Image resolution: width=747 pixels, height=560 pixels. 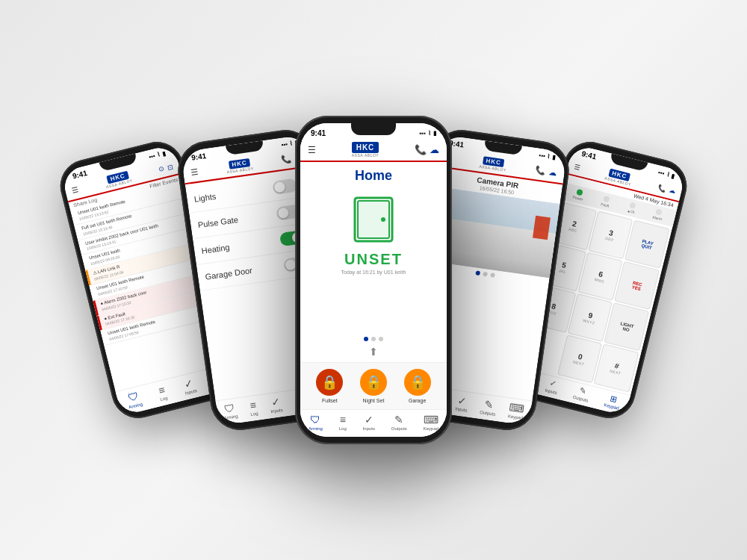 What do you see at coordinates (194, 172) in the screenshot?
I see `menu-icon-outputs: ☰` at bounding box center [194, 172].